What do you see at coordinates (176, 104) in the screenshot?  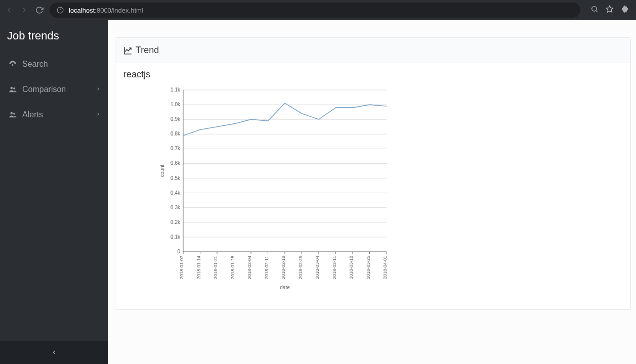 I see `svg-text: 1.0k` at bounding box center [176, 104].